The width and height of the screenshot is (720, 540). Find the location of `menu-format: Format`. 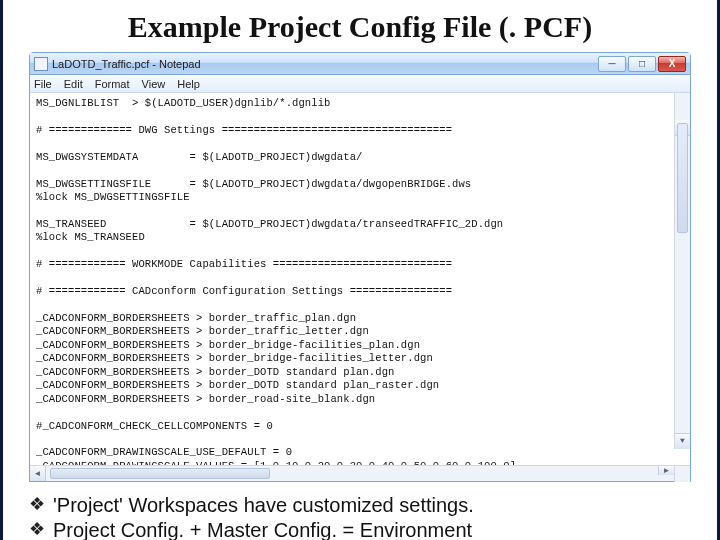

menu-format: Format is located at coordinates (112, 84).